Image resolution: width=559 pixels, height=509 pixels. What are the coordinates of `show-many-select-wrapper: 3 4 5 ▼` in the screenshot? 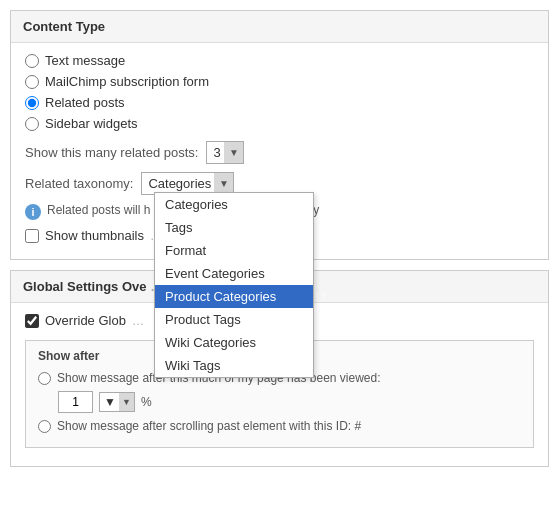 It's located at (225, 152).